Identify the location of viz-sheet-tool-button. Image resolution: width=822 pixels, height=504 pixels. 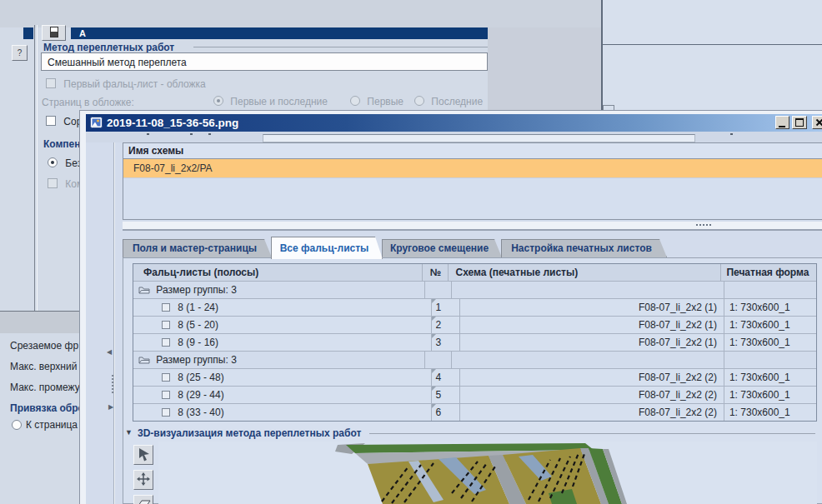
(143, 500).